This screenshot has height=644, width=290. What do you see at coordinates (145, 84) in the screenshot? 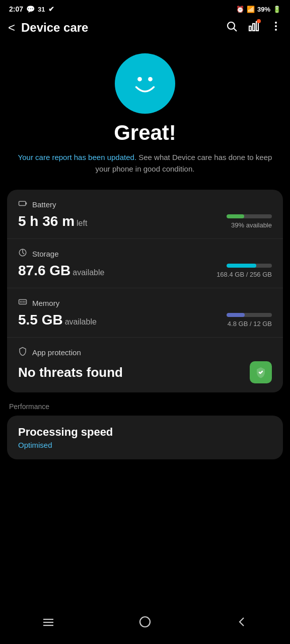
I see `smiley-face` at bounding box center [145, 84].